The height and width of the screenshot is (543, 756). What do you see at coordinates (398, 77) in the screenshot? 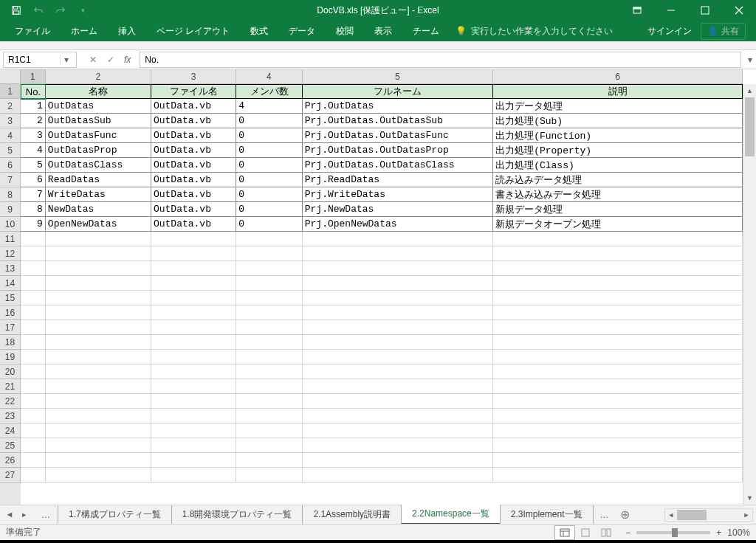
I see `column-header: 5` at bounding box center [398, 77].